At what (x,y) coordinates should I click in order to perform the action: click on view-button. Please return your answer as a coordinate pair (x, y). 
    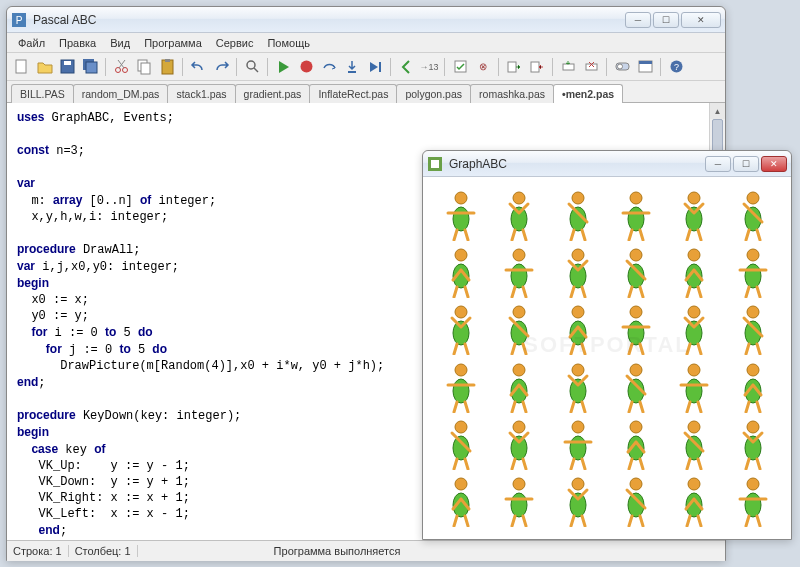
    Looking at the image, I should click on (645, 67).